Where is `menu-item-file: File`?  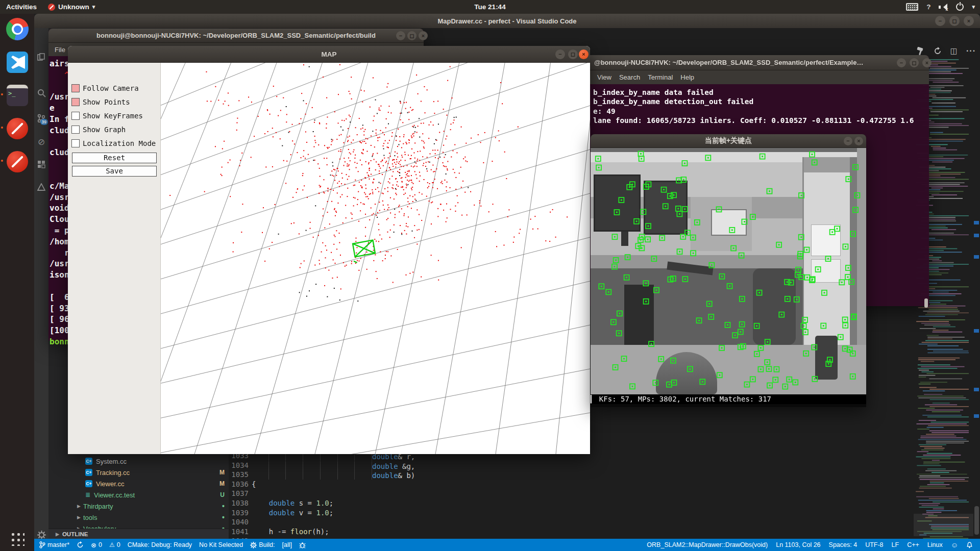
menu-item-file: File is located at coordinates (60, 50).